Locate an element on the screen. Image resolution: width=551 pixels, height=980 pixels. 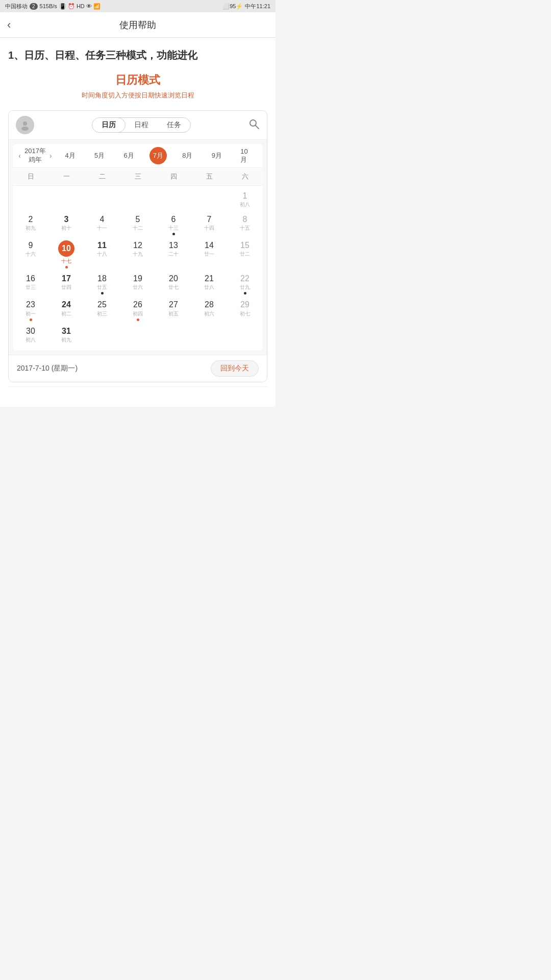
cal-day-20: 20 廿七 is located at coordinates (173, 284).